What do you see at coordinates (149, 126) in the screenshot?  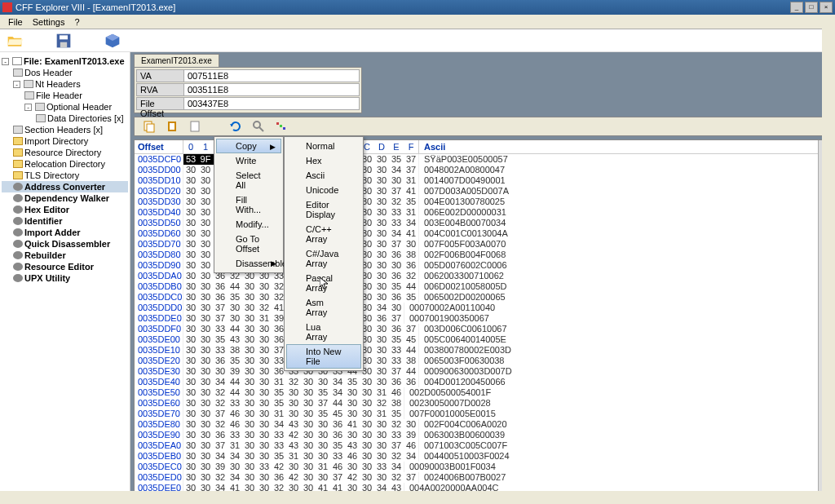 I see `copy-icon` at bounding box center [149, 126].